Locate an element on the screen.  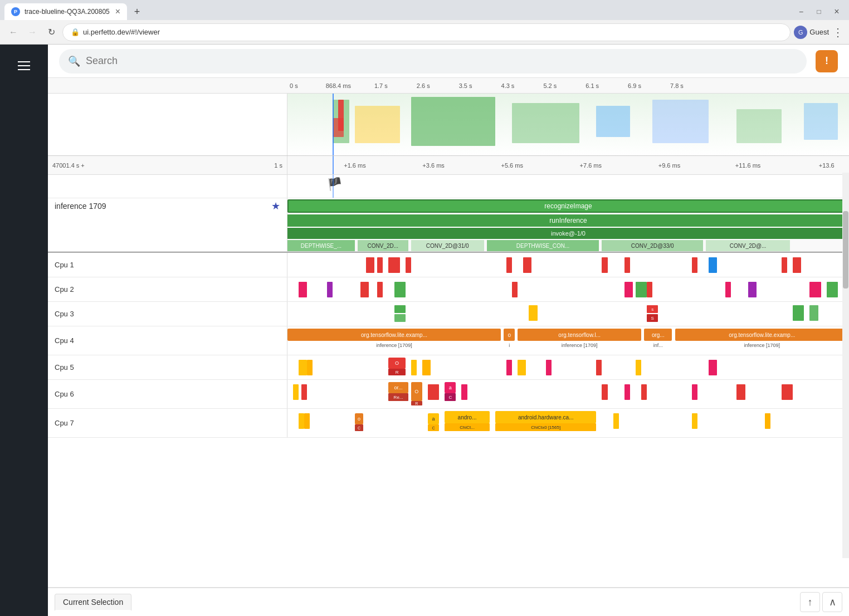
profile-label: Guest is located at coordinates (819, 32).